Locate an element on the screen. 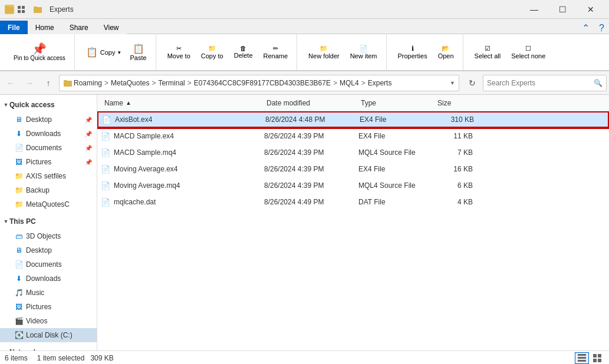  sidebar-item-documents-quick: 📄 Documents 📌 is located at coordinates (48, 148).